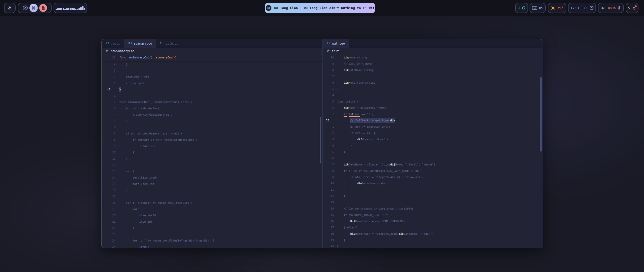 Image resolution: width=644 pixels, height=272 pixels. Describe the element at coordinates (212, 140) in the screenshot. I see `code-line: 8 if !errors.Is(err, trash.ErrNotFound) …` at that location.